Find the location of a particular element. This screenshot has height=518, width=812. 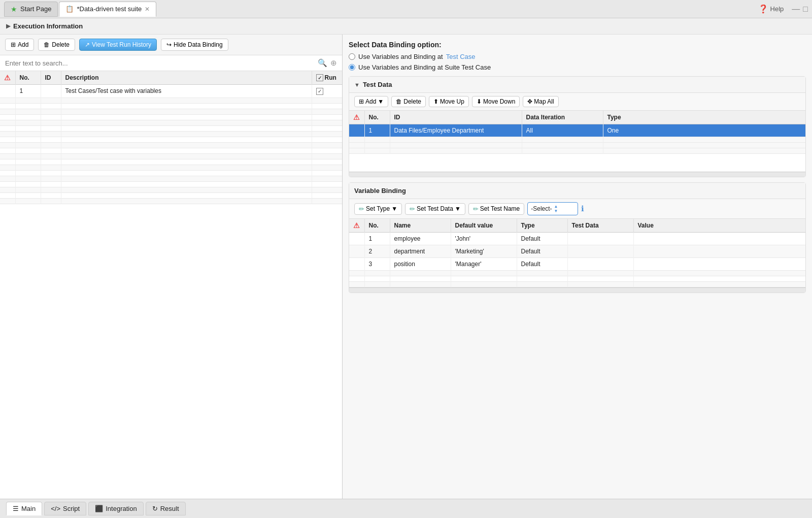

td-map-all-button: ✥ Map All is located at coordinates (540, 102).